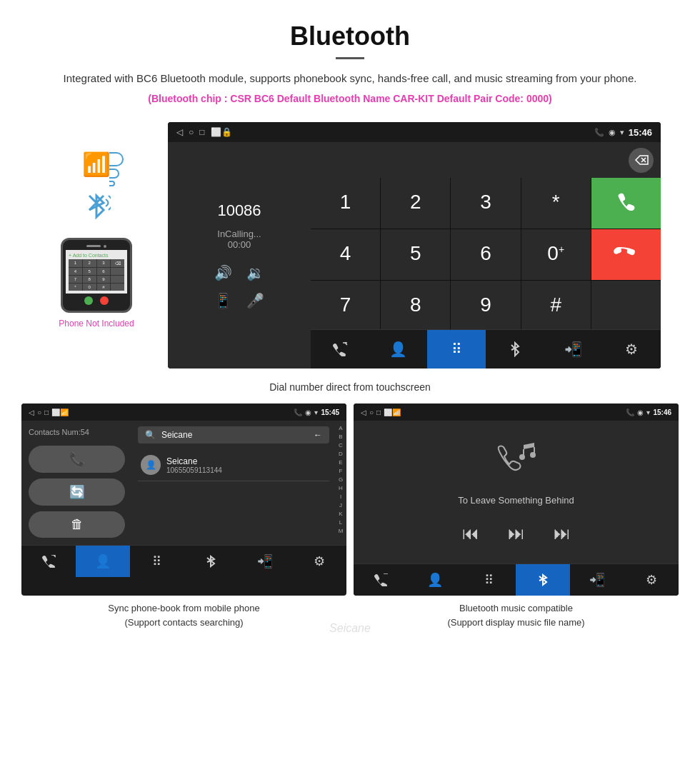 The height and width of the screenshot is (777, 700). Describe the element at coordinates (234, 435) in the screenshot. I see `pb-search-bar: 🔍 Seicane ←` at that location.